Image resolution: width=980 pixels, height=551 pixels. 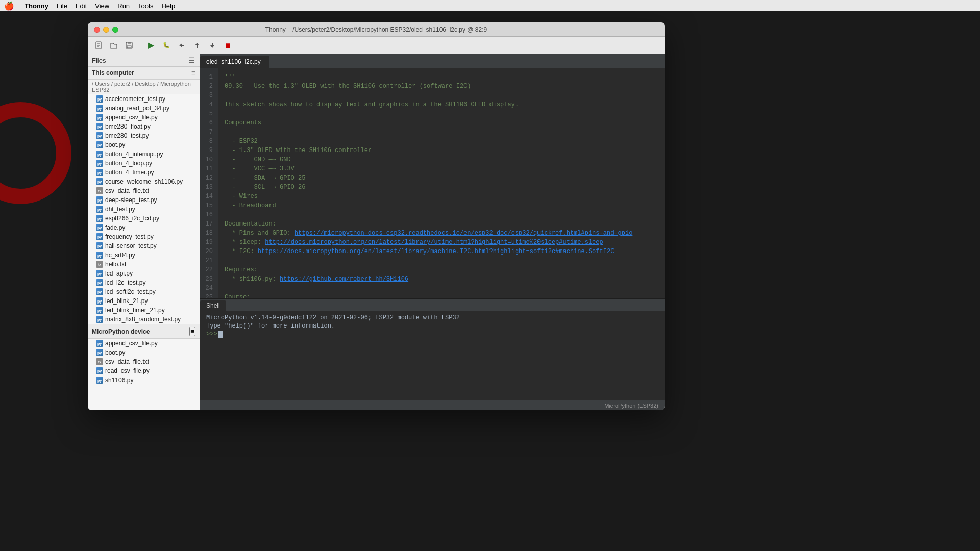 What do you see at coordinates (37, 6) in the screenshot?
I see `menu-thonny: Thonny` at bounding box center [37, 6].